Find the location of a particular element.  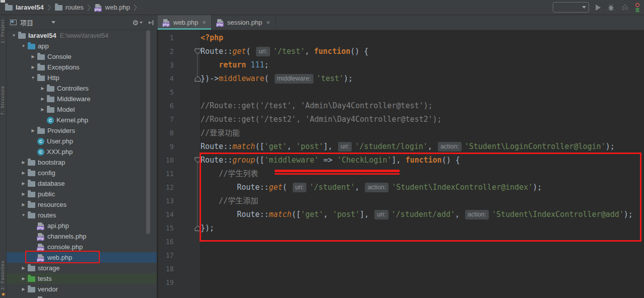

code-text: Route::get( uri:'/test', function() { is located at coordinates (422, 51).